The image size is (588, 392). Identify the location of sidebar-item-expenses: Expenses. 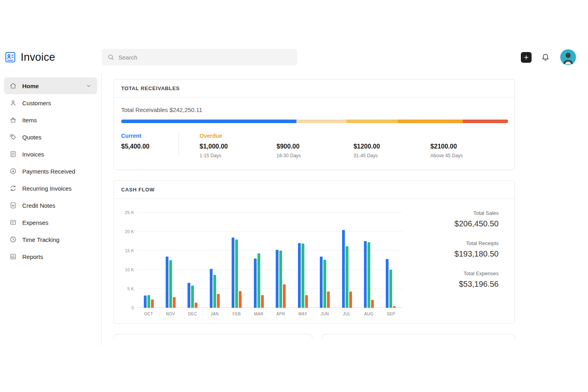
(51, 222).